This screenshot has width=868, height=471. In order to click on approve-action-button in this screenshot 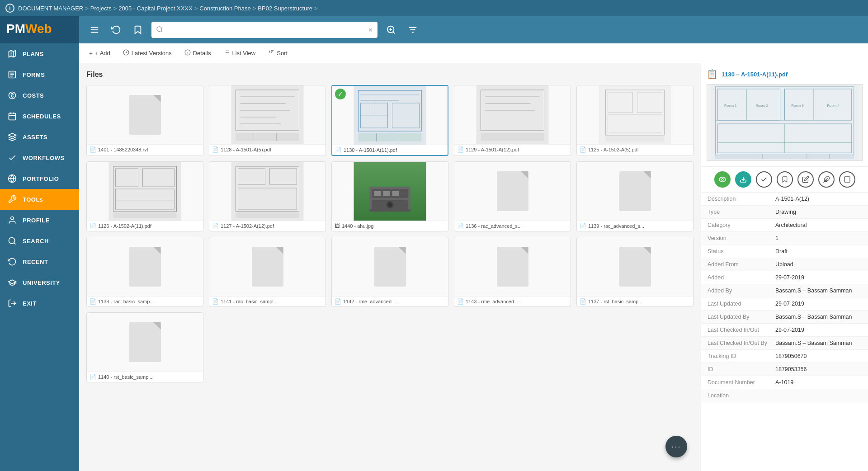, I will do `click(764, 179)`.